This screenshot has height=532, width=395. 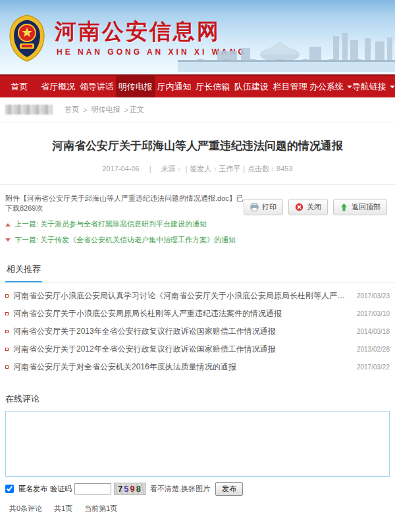 I want to click on redacted-username, so click(x=29, y=109).